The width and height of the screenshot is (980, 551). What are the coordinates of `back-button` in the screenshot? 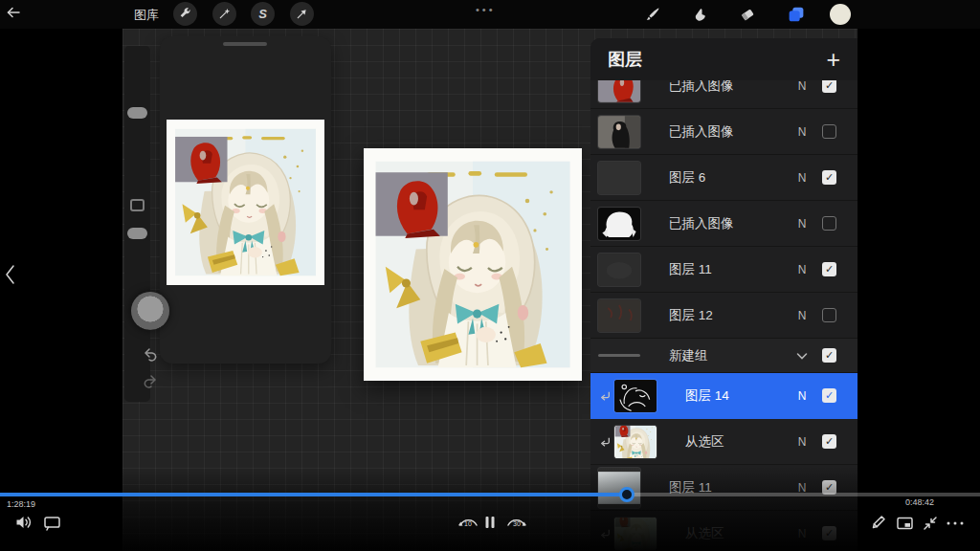 It's located at (13, 12).